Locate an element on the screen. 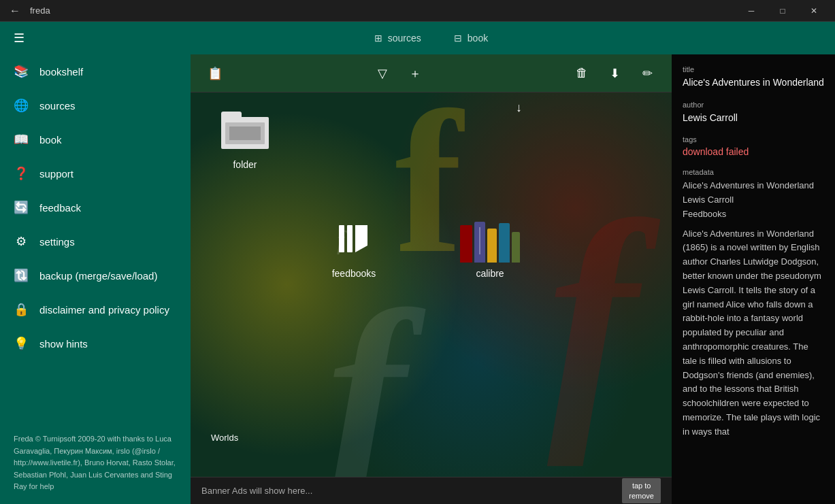 Image resolution: width=835 pixels, height=504 pixels. book-tab-icon: ⊟ is located at coordinates (458, 38).